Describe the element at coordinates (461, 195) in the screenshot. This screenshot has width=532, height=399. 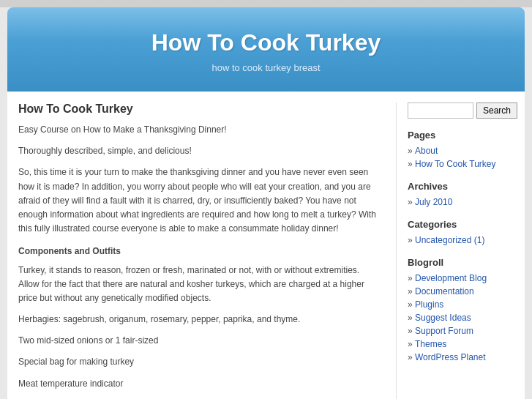
I see `sidebar-archives: Archives July 2010` at that location.